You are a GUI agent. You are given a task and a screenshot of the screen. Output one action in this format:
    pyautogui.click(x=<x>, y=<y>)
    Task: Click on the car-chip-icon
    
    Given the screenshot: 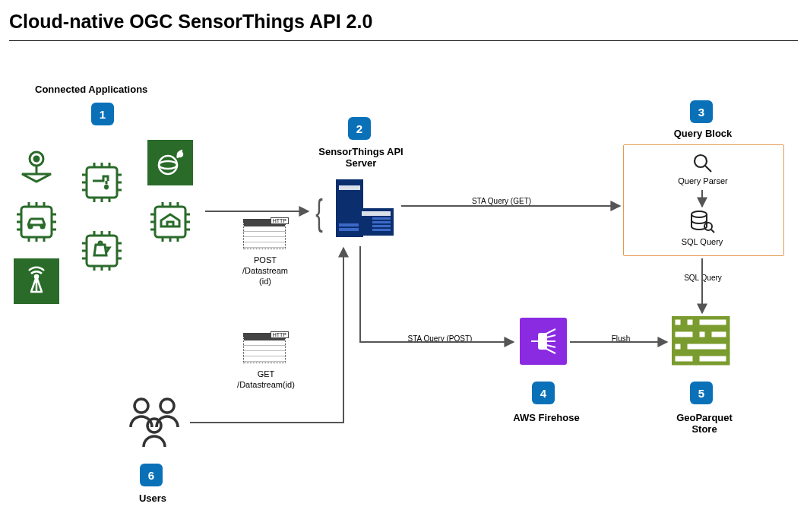 What is the action you would take?
    pyautogui.click(x=36, y=222)
    